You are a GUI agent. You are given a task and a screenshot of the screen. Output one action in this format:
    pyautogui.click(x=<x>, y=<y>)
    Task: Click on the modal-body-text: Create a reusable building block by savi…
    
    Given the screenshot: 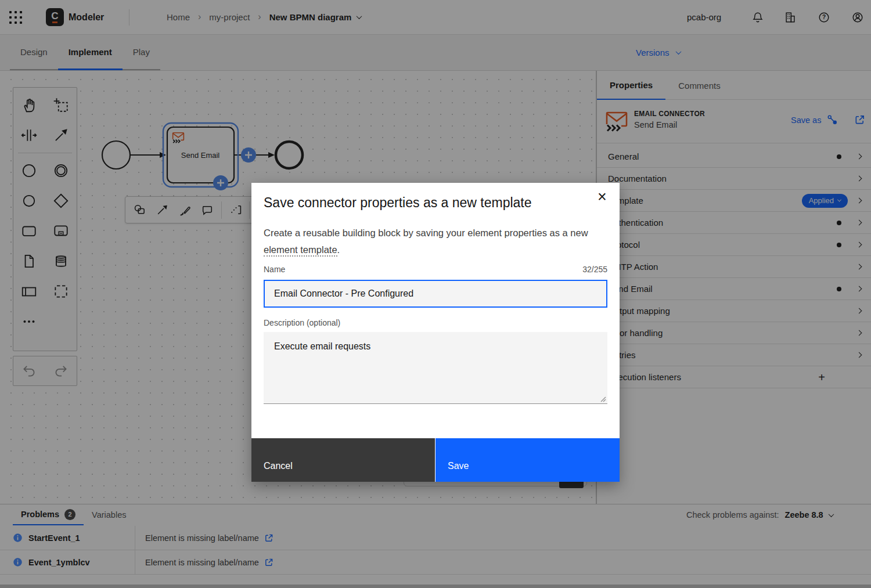 What is the action you would take?
    pyautogui.click(x=436, y=241)
    